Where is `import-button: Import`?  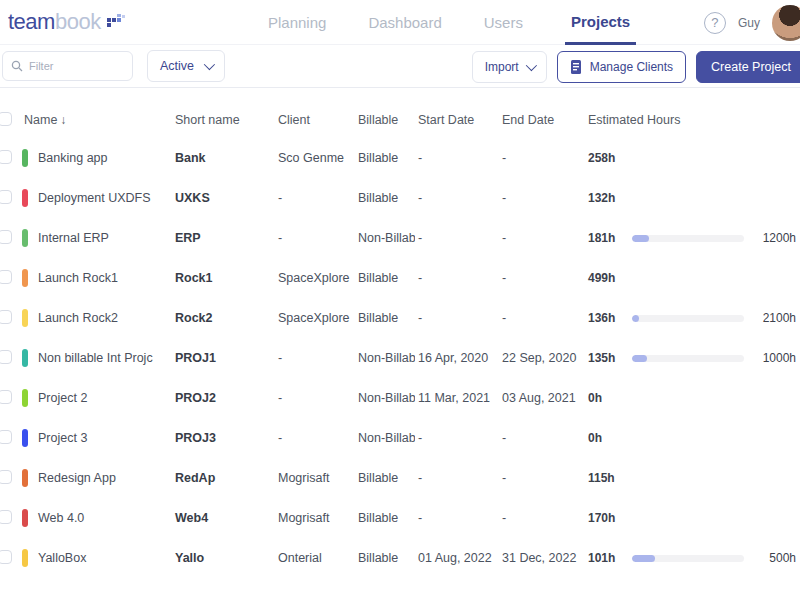
import-button: Import is located at coordinates (510, 67).